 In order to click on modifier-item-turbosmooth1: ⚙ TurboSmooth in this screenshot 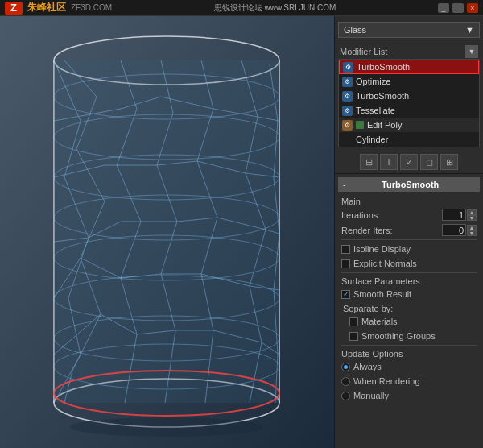, I will do `click(409, 67)`.